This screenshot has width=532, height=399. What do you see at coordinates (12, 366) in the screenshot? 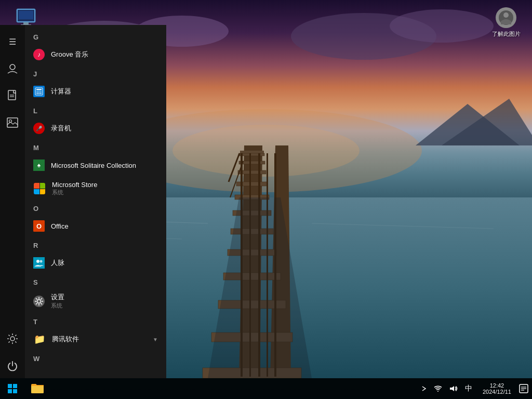
I see `power-button` at bounding box center [12, 366].